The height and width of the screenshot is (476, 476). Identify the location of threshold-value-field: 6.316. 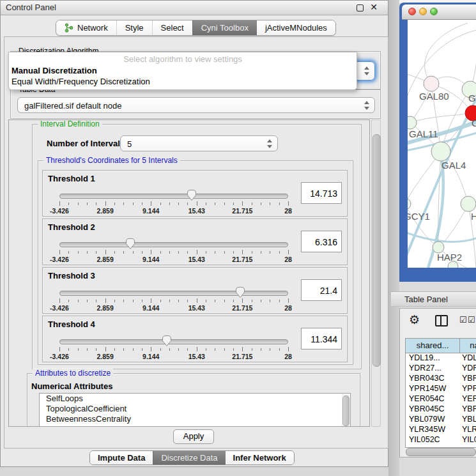
(321, 242).